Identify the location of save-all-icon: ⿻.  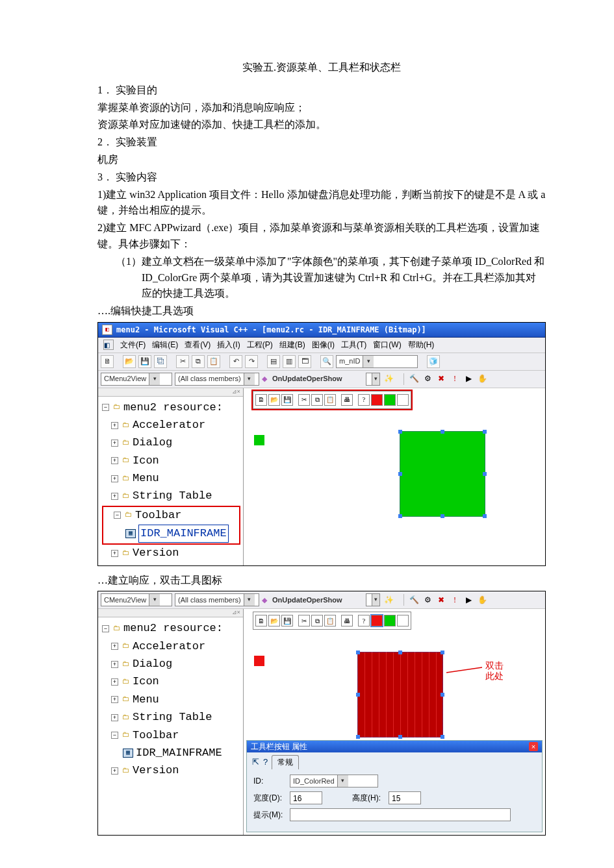
(160, 362).